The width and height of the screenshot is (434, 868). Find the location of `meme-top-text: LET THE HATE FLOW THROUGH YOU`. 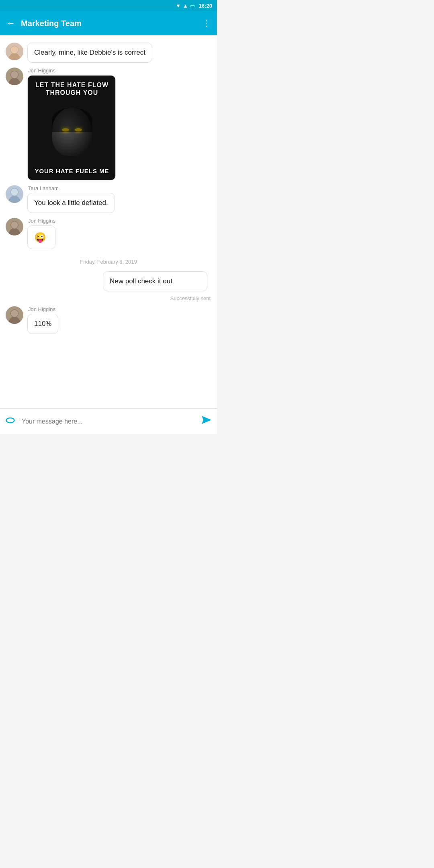

meme-top-text: LET THE HATE FLOW THROUGH YOU is located at coordinates (72, 89).